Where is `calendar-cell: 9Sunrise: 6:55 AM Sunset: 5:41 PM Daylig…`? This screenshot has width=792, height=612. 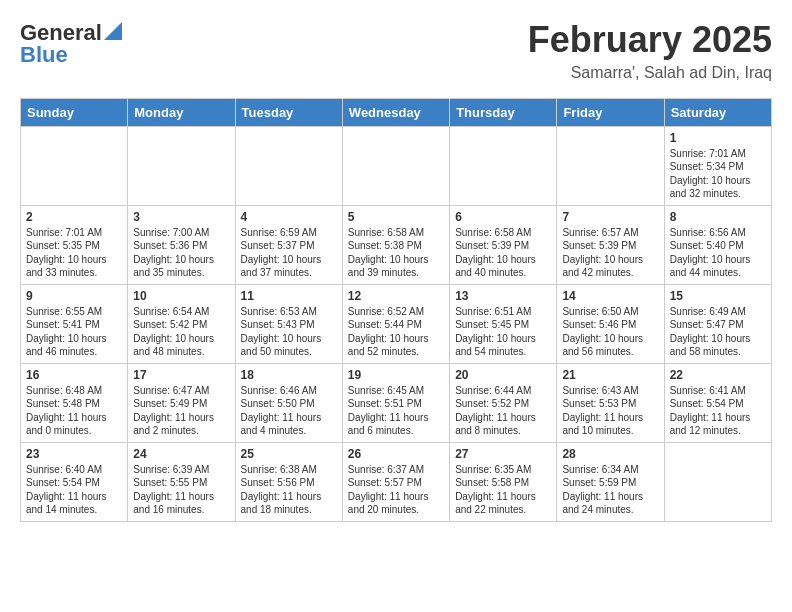 calendar-cell: 9Sunrise: 6:55 AM Sunset: 5:41 PM Daylig… is located at coordinates (74, 324).